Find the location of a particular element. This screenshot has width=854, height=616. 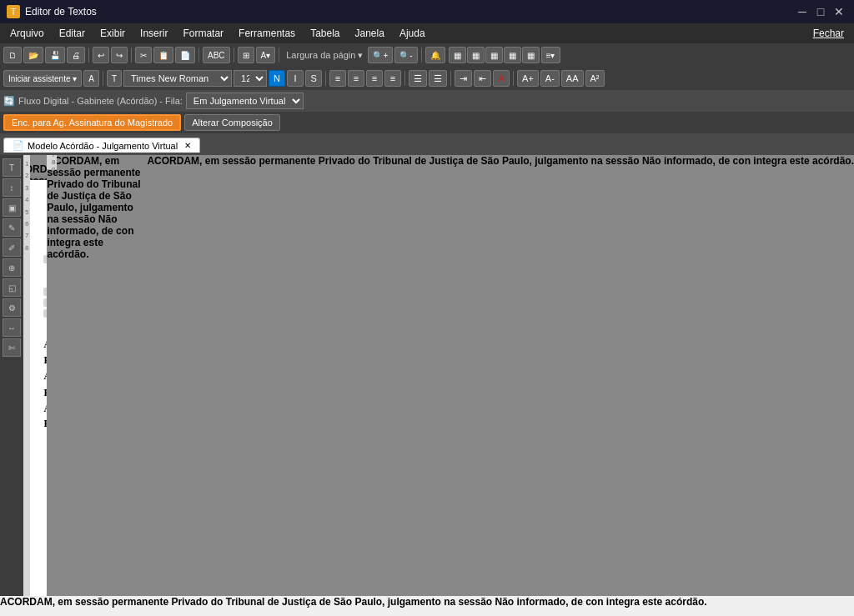

left-tool-7: ⚙ is located at coordinates (12, 308).